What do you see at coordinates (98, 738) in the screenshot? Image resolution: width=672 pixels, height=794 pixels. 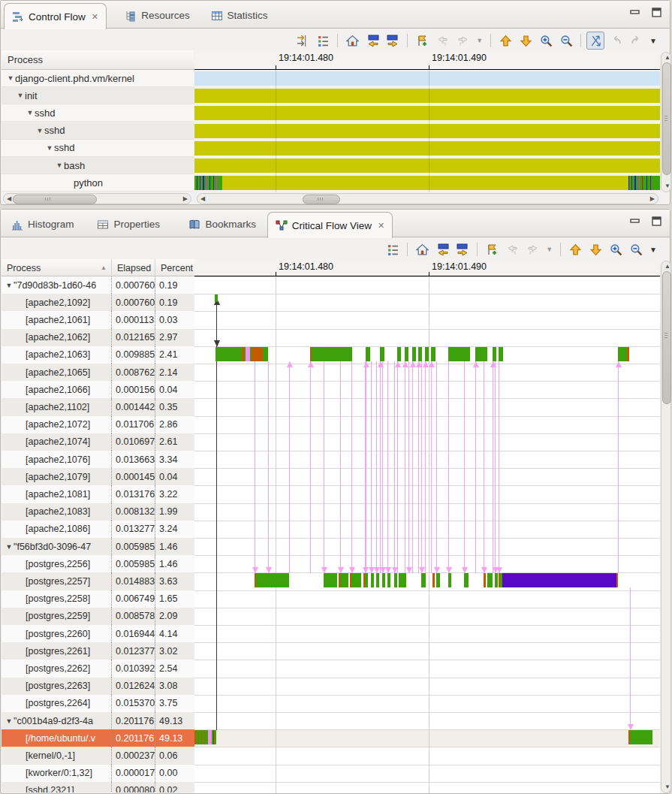 I see `table-row: [/home/ubuntu/.v0.20117649.13` at bounding box center [98, 738].